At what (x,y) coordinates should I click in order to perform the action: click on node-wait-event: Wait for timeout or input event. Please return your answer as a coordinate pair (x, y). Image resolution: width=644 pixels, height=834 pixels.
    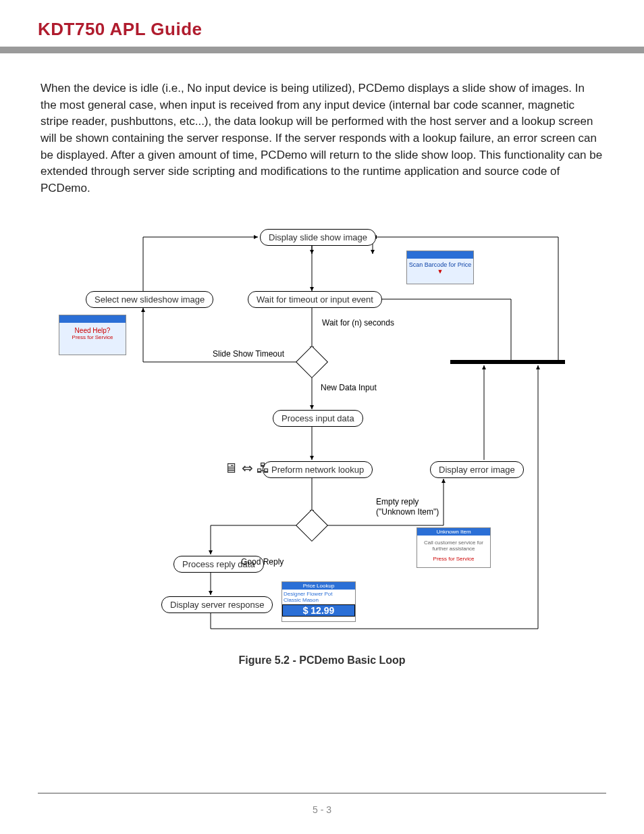
    Looking at the image, I should click on (315, 300).